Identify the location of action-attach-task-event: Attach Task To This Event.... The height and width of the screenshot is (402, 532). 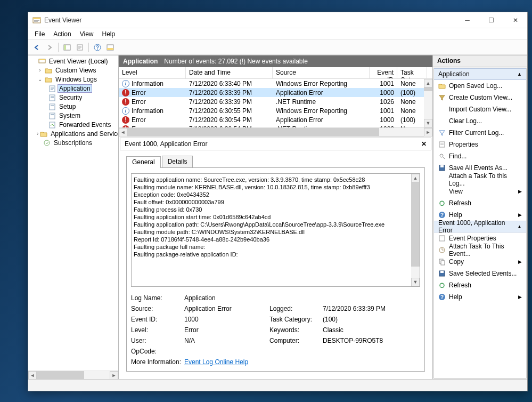
(480, 250).